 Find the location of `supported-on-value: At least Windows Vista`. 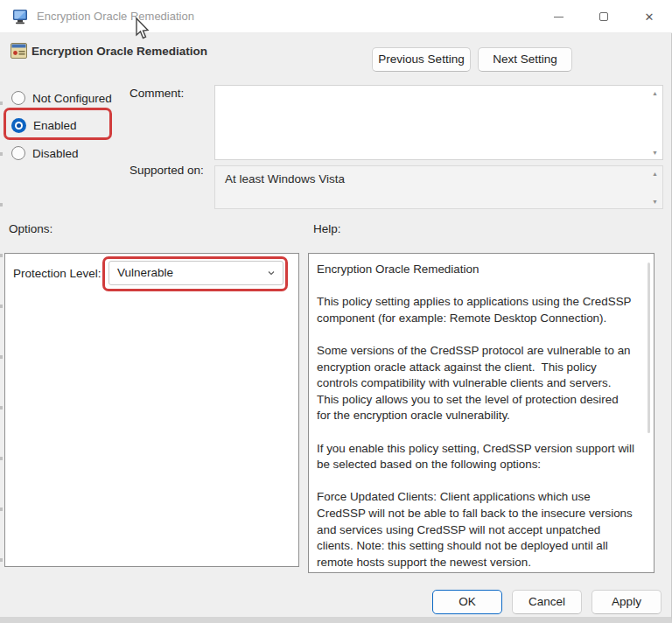

supported-on-value: At least Windows Vista is located at coordinates (439, 187).